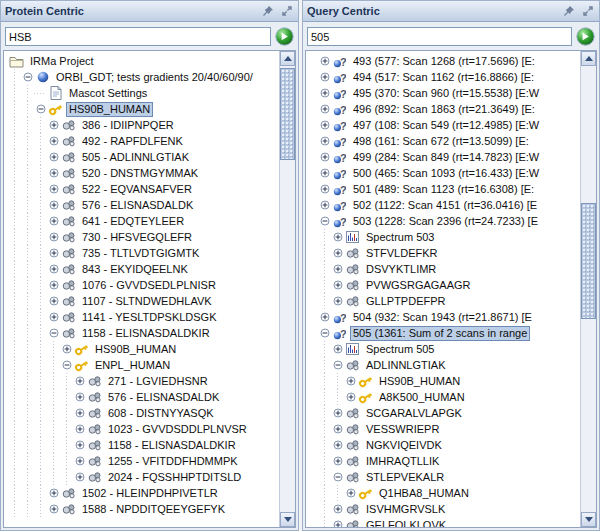 Image resolution: width=600 pixels, height=531 pixels. Describe the element at coordinates (144, 77) in the screenshot. I see `tree-row: ORBI_GDT; tests gradients 20/40/60/90/` at that location.